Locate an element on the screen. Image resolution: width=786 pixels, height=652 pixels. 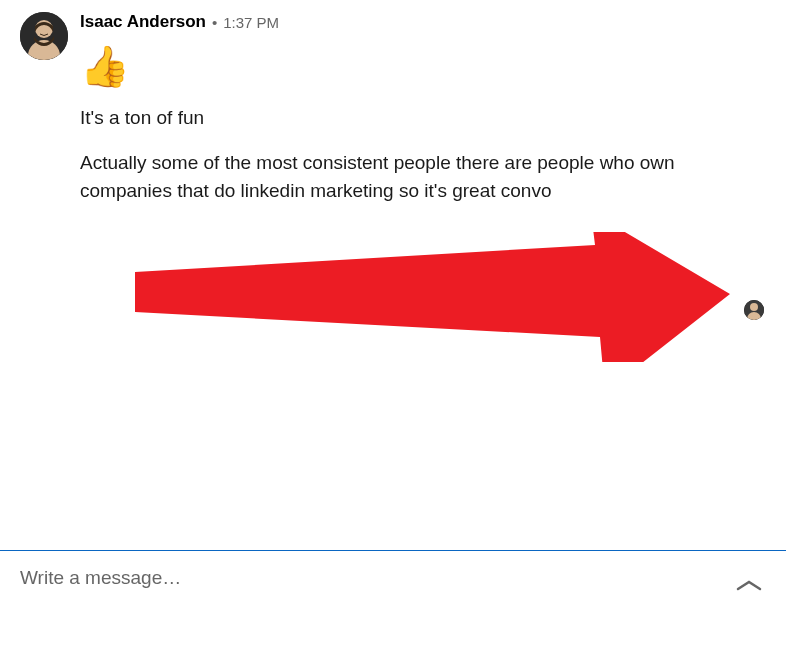
sender-line: Isaac Anderson • 1:37 PM is located at coordinates (423, 22).